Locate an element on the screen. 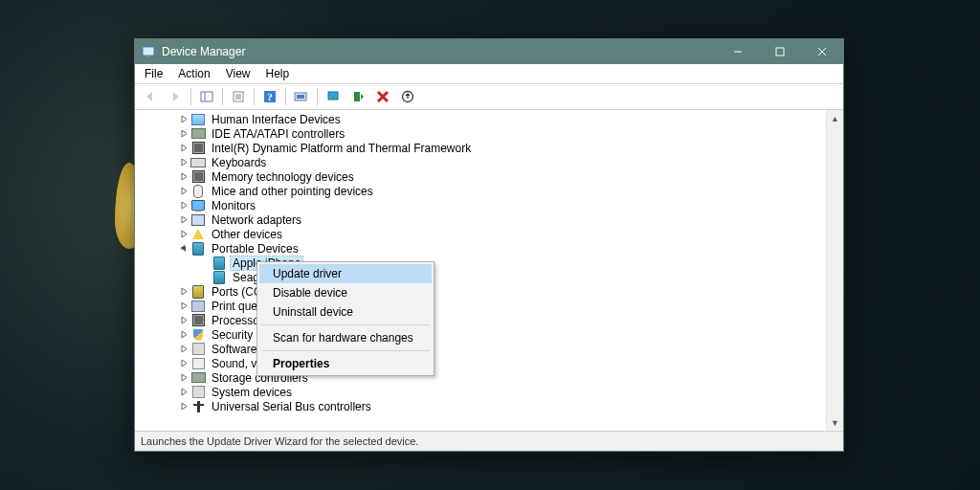  tree-item: Seagate E is located at coordinates (480, 278).